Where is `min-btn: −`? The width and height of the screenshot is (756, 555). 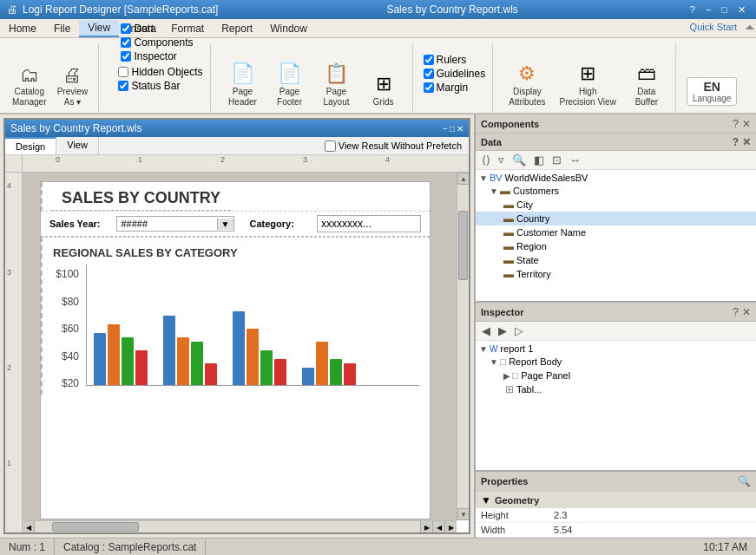 min-btn: − is located at coordinates (708, 10).